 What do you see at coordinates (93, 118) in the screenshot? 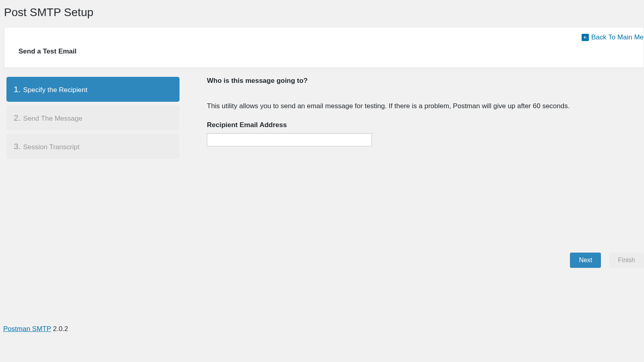
I see `step-send-message: 2. Send The Message` at bounding box center [93, 118].